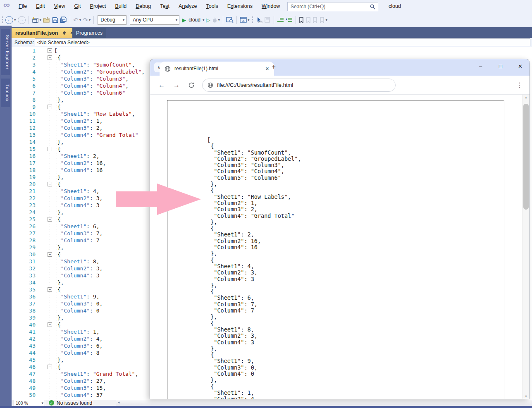  What do you see at coordinates (24, 374) in the screenshot?
I see `line-number: 47` at bounding box center [24, 374].